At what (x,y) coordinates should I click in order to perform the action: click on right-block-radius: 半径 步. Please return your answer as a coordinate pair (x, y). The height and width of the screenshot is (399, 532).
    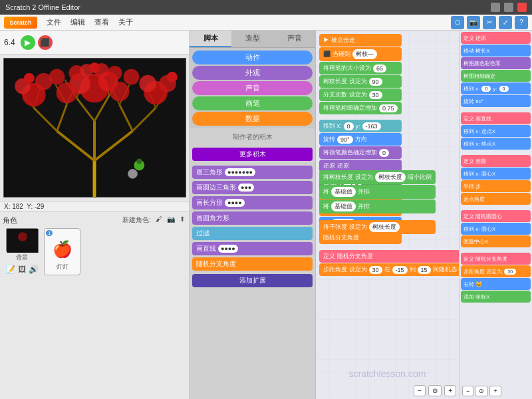
    Looking at the image, I should click on (496, 186).